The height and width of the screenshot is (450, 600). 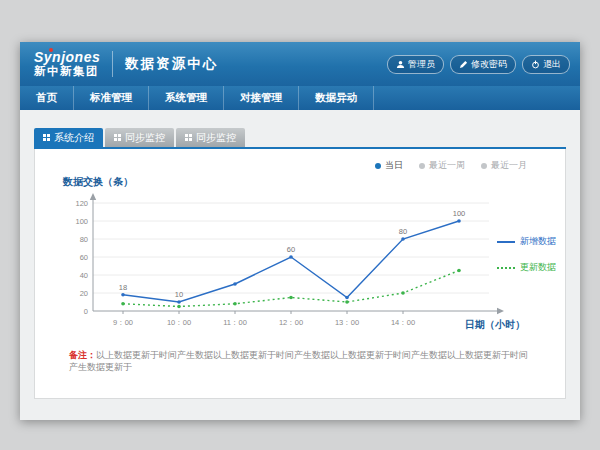 What do you see at coordinates (74, 138) in the screenshot?
I see `tab-label: 系统介绍` at bounding box center [74, 138].